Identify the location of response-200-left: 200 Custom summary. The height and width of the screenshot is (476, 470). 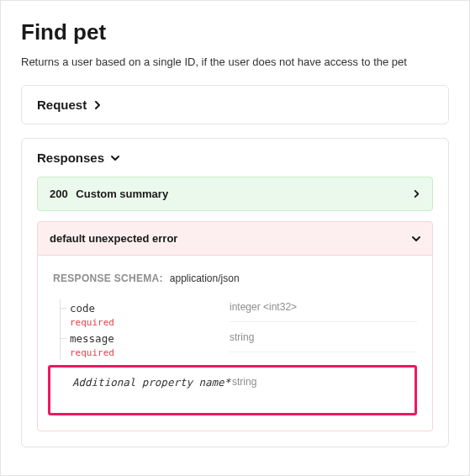
(109, 193).